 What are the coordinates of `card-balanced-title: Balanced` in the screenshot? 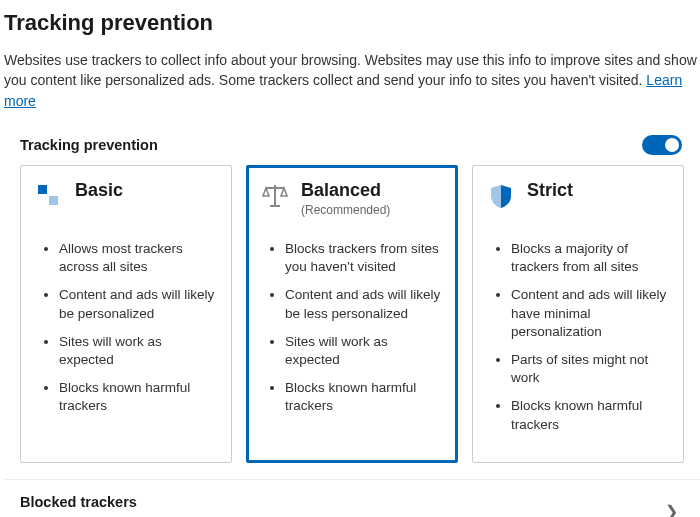 It's located at (346, 191).